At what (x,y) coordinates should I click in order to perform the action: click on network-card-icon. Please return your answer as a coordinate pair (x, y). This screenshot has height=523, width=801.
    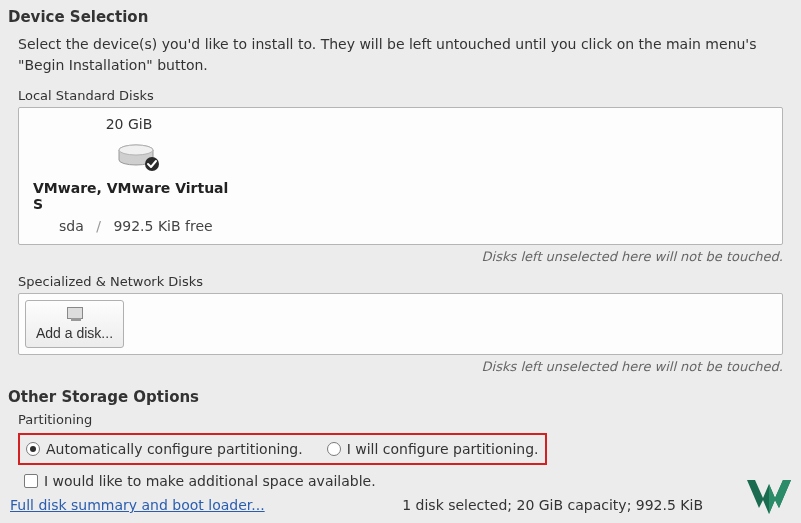
    Looking at the image, I should click on (75, 313).